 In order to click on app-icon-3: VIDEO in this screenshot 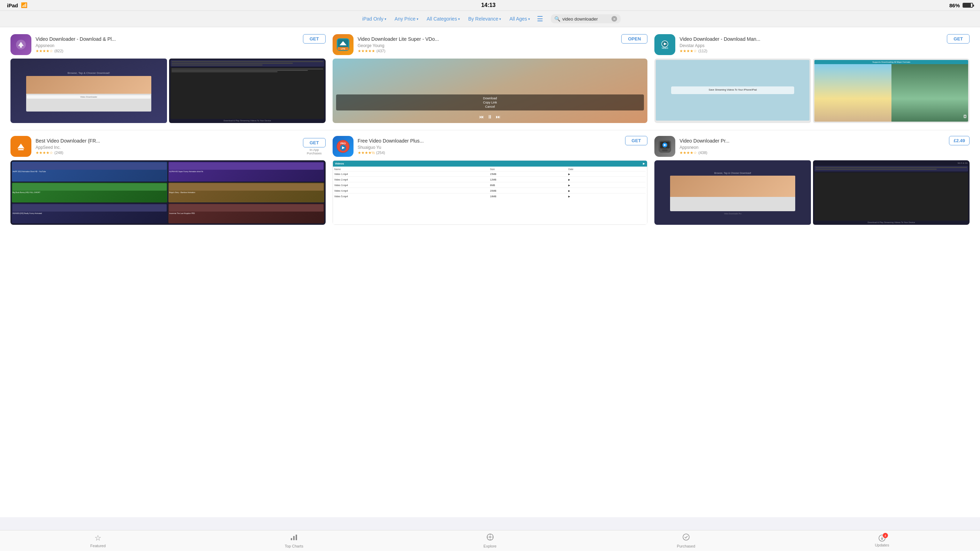, I will do `click(665, 45)`.